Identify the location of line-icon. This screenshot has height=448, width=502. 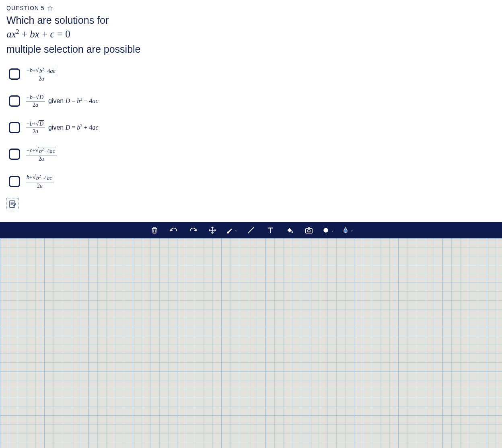
(251, 230).